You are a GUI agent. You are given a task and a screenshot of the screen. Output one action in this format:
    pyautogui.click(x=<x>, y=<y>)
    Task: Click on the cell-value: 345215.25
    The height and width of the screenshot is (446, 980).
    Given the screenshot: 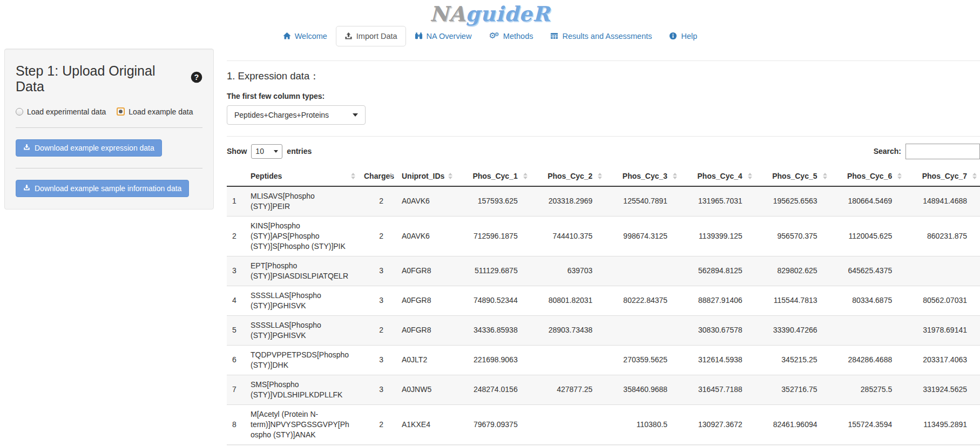 What is the action you would take?
    pyautogui.click(x=793, y=360)
    